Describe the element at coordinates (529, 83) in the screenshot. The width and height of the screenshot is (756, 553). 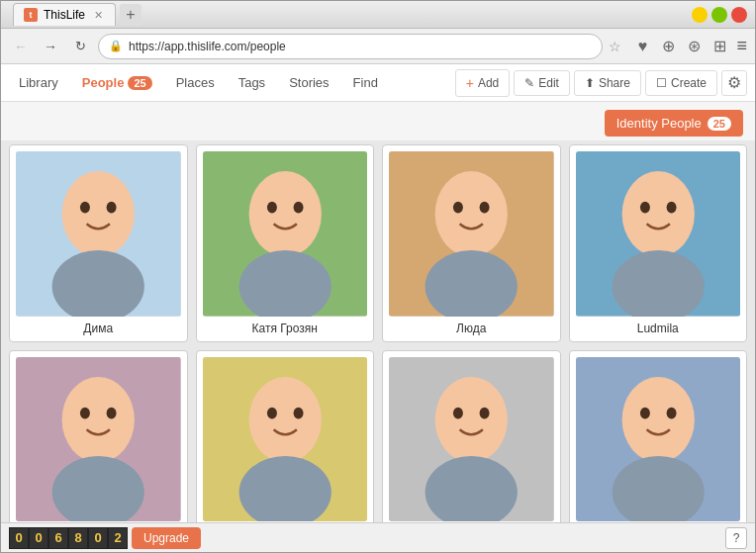
I see `edit-icon: ✎` at that location.